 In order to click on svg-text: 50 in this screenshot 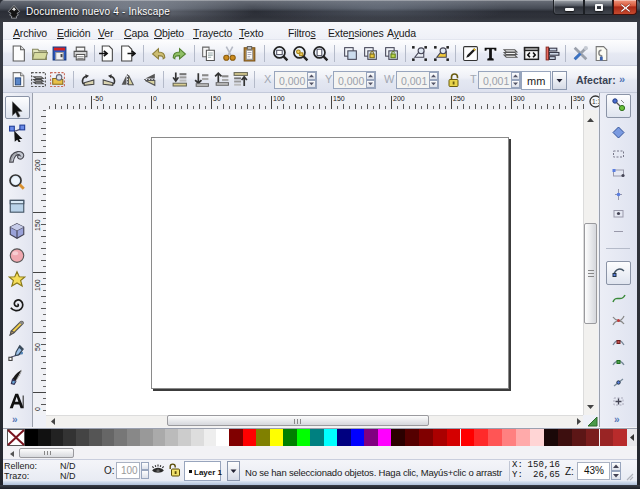, I will do `click(38, 347)`.